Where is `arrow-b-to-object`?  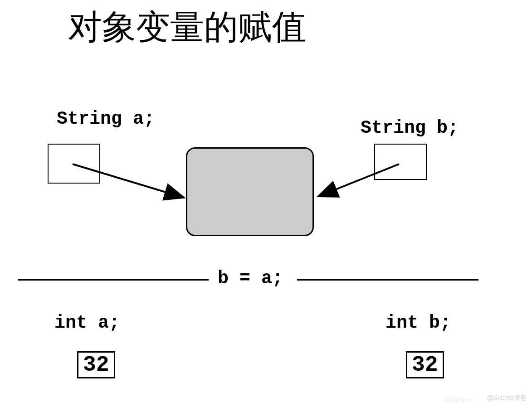
arrow-b-to-object is located at coordinates (358, 186).